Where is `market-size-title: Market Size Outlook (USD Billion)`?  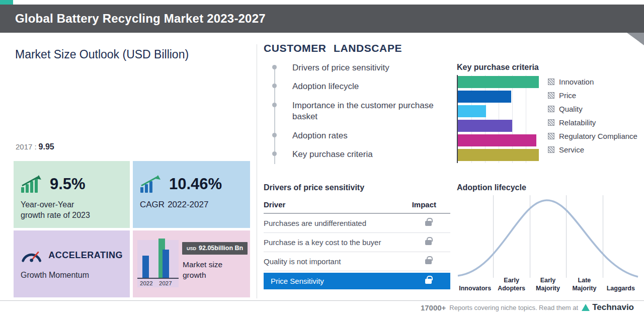
market-size-title: Market Size Outlook (USD Billion) is located at coordinates (102, 54).